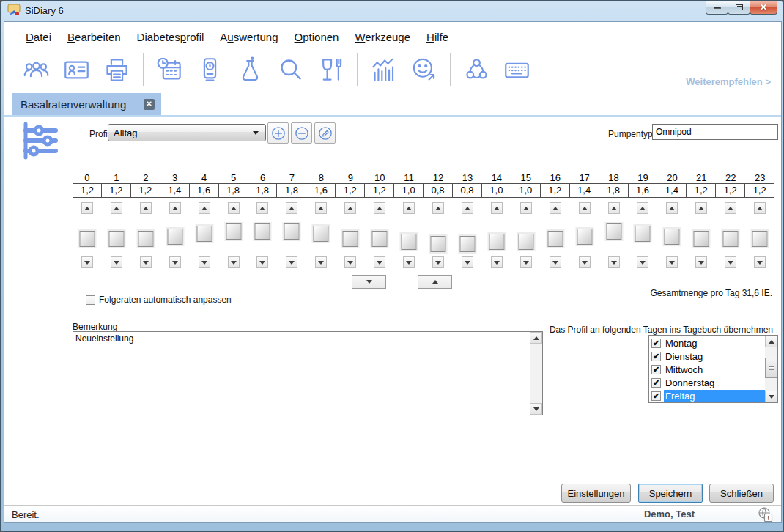 Image resolution: width=784 pixels, height=532 pixels. Describe the element at coordinates (94, 37) in the screenshot. I see `menu-item-bearbeiten: Bearbeiten` at that location.